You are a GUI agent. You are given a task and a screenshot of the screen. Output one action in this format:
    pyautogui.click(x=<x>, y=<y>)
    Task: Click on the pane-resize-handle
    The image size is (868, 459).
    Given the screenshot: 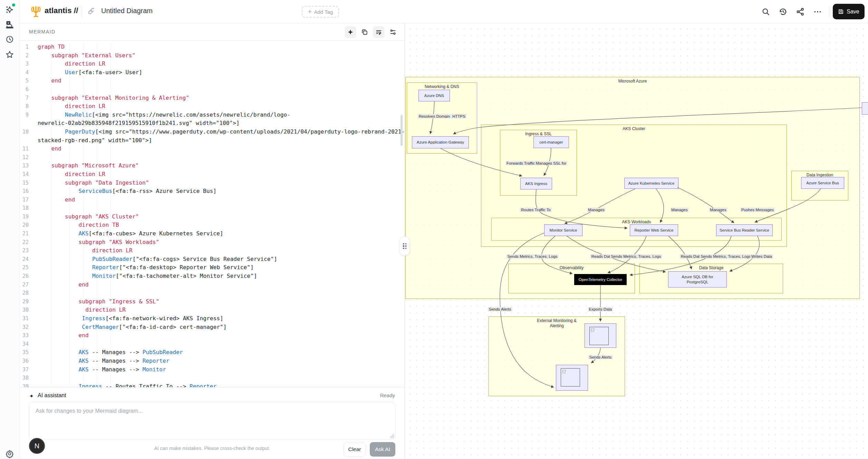 What is the action you would take?
    pyautogui.click(x=405, y=246)
    